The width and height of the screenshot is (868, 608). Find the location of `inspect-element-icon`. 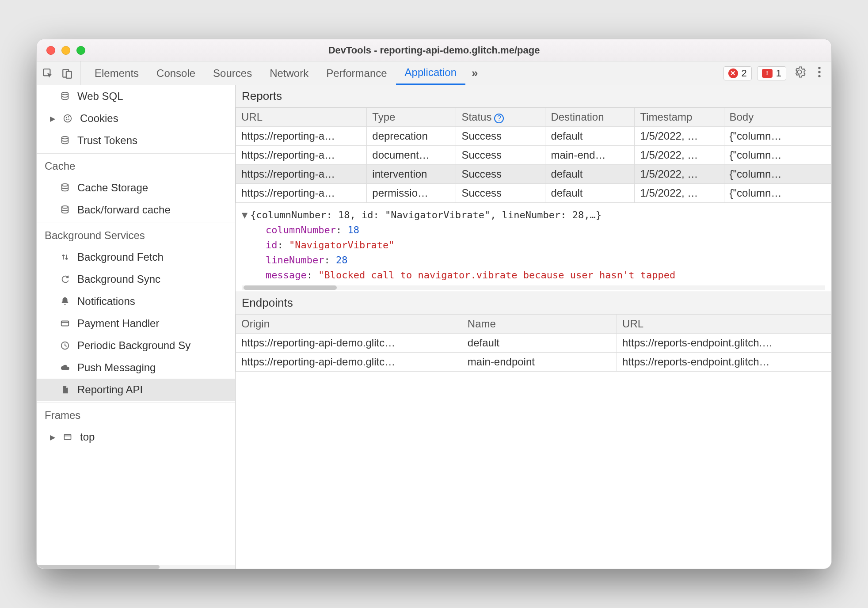

inspect-element-icon is located at coordinates (48, 73).